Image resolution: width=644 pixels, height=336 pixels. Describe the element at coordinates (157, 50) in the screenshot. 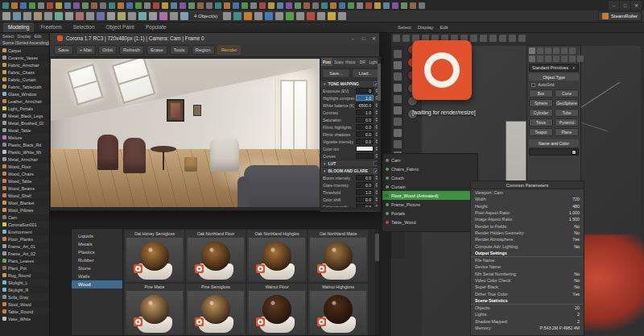

I see `vfb-toolbar-button: Erase` at that location.